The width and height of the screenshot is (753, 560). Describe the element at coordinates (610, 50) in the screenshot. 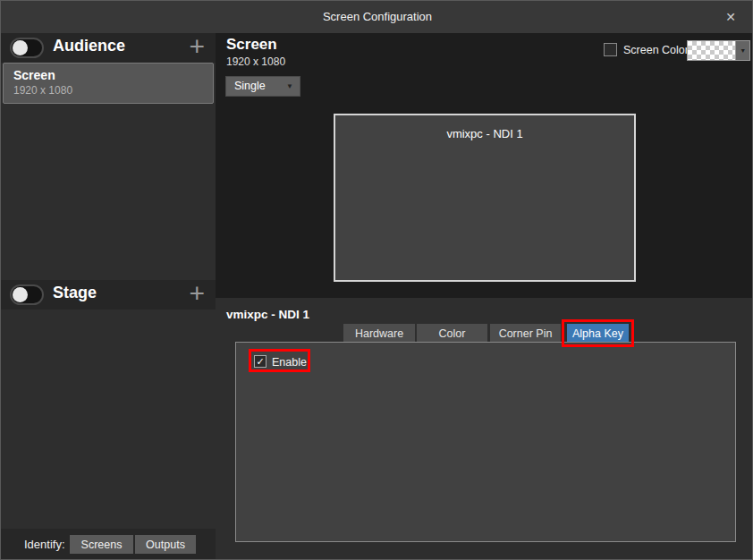

I see `screen-color-checkbox` at that location.